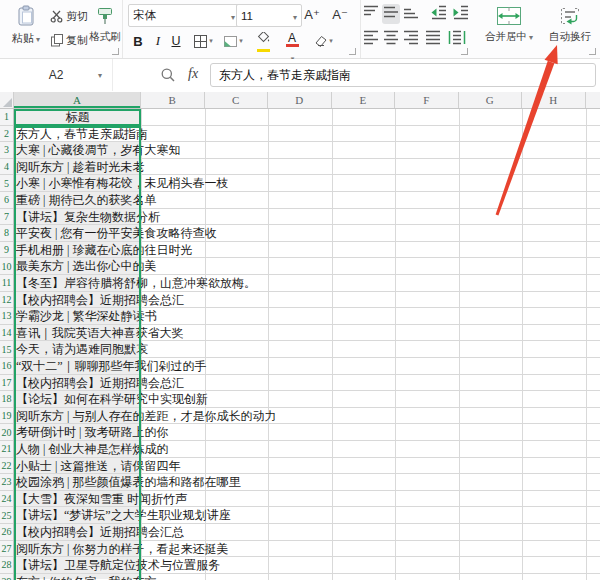 This screenshot has width=600, height=580. I want to click on cell-row-18: 【论坛】如何在科学研究中实现创新, so click(300, 400).